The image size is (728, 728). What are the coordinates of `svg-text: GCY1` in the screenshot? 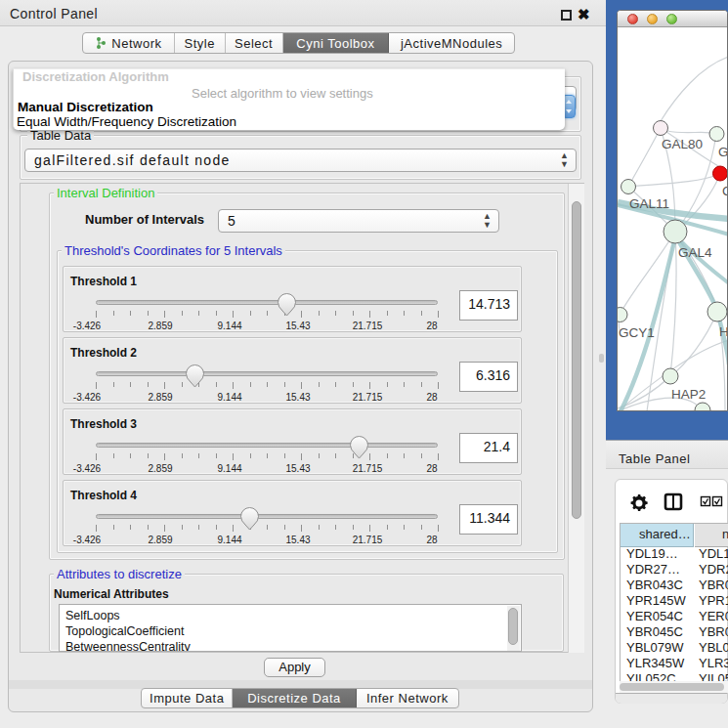 It's located at (637, 332).